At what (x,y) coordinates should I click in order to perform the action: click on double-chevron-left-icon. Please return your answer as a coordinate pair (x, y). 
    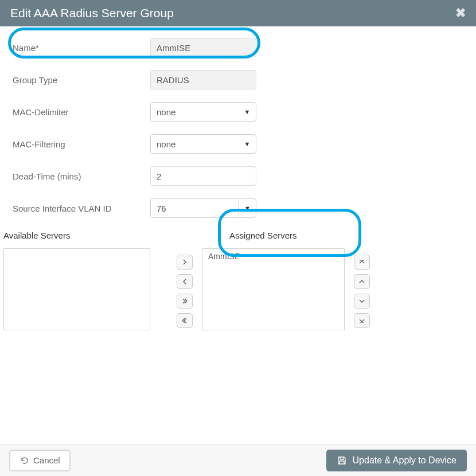
    Looking at the image, I should click on (185, 321).